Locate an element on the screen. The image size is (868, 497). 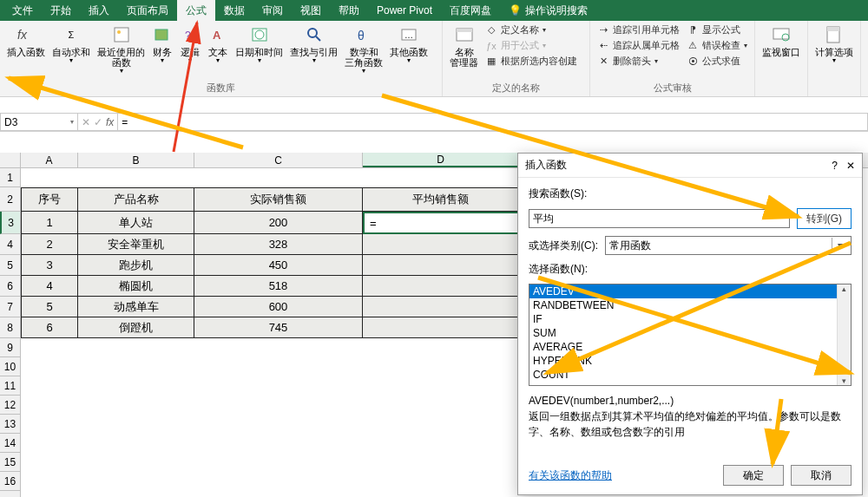
formula-input: = is located at coordinates (493, 121).